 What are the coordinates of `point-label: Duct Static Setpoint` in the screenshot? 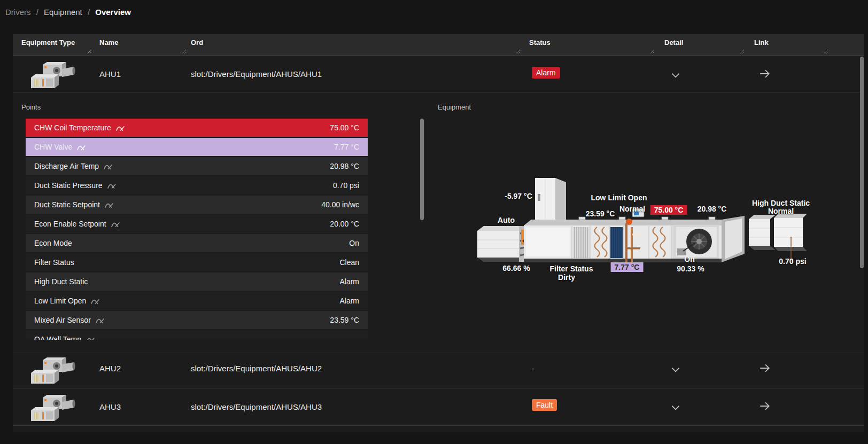 It's located at (67, 205).